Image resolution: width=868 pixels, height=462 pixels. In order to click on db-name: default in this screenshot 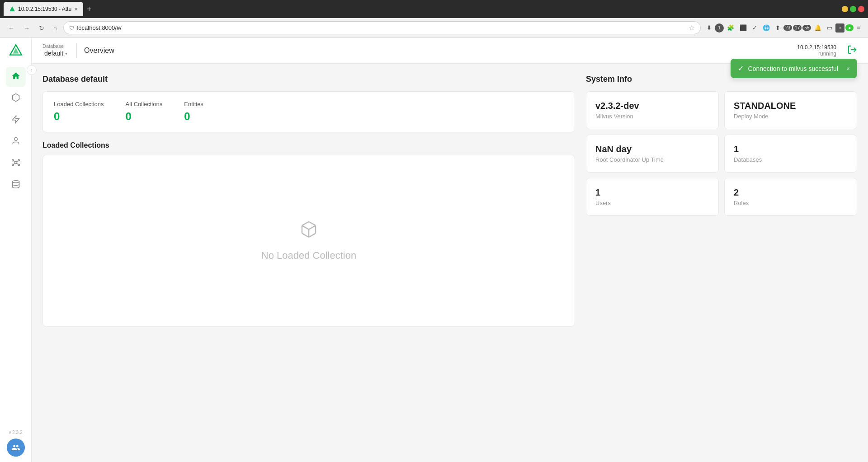, I will do `click(54, 53)`.